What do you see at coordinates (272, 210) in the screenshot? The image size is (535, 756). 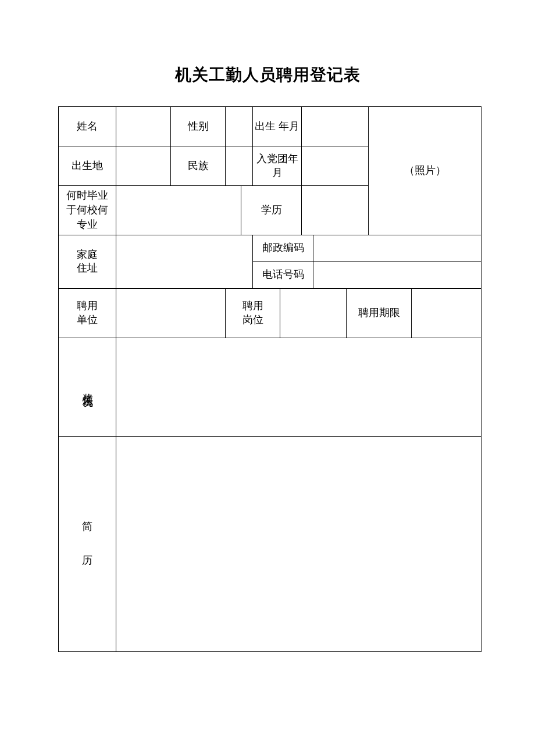 I see `label-education: 学历` at bounding box center [272, 210].